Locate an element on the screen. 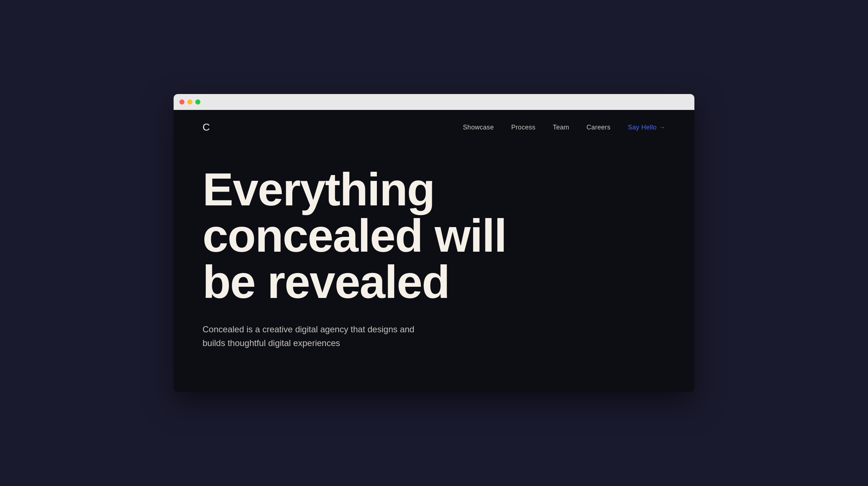 The width and height of the screenshot is (868, 486). nav-links-list: Showcase Process Team Careers Say Hello … is located at coordinates (564, 127).